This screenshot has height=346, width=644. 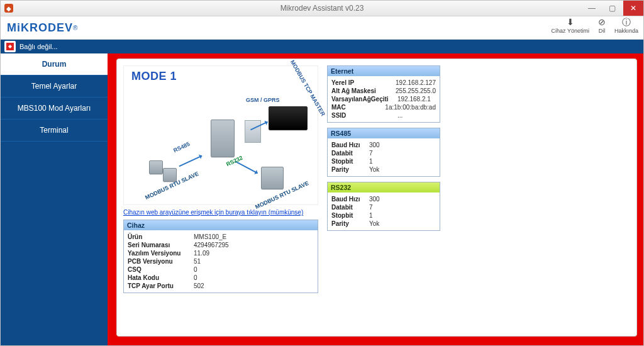 I want to click on rtu-slave-node-1b, so click(x=170, y=175).